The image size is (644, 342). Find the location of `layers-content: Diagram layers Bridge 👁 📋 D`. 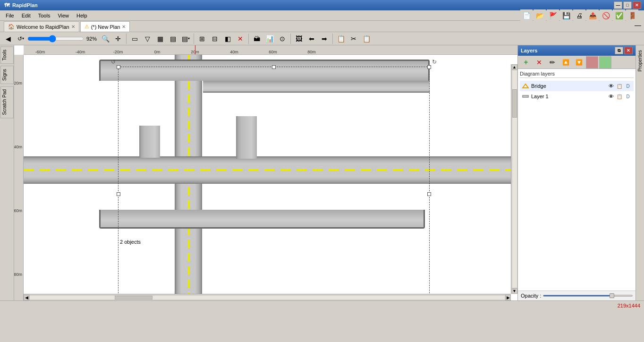

layers-content: Diagram layers Bridge 👁 📋 D is located at coordinates (577, 180).